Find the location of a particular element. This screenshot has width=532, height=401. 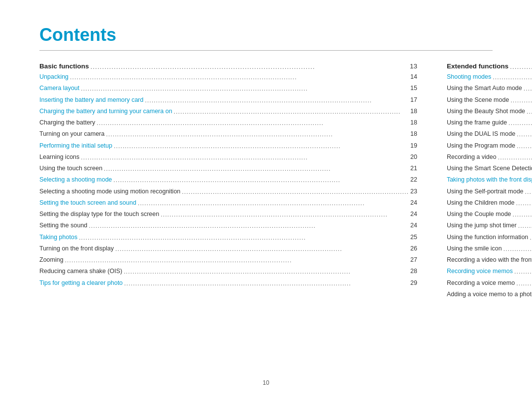

item-label: Camera layout is located at coordinates (59, 89).